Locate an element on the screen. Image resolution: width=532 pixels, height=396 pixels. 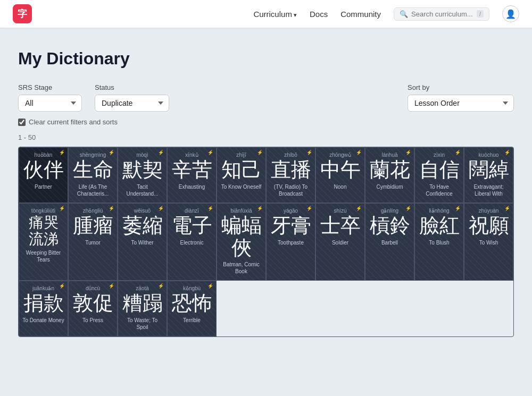
card-pinyin: zhǒngliú is located at coordinates (93, 210).